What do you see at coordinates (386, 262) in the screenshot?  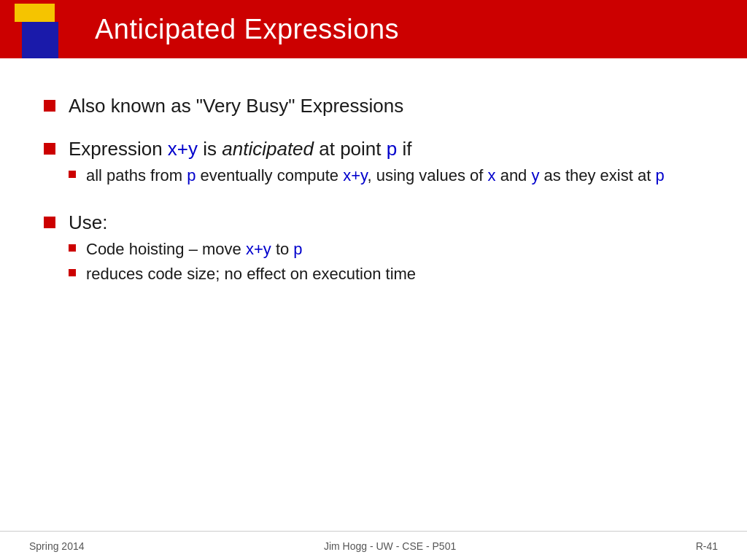 I see `sub-bullet-list-2: Code hoisting – move x+y to p reduces co…` at bounding box center [386, 262].